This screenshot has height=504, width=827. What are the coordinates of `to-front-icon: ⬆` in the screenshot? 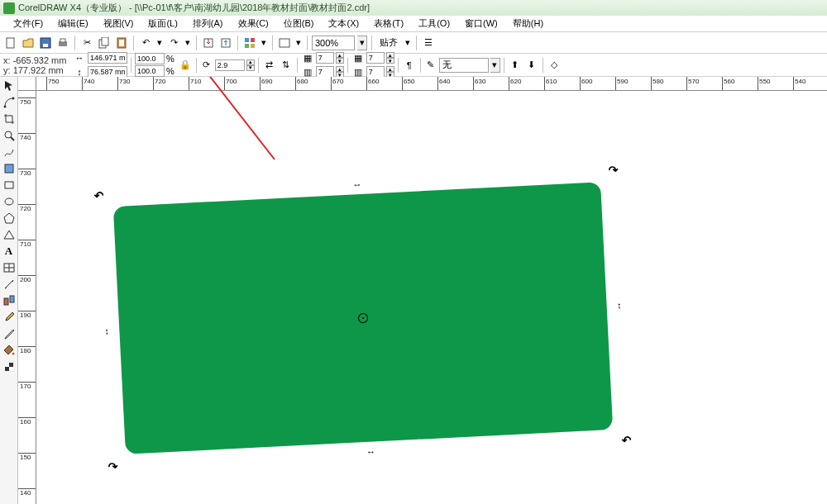 It's located at (515, 65).